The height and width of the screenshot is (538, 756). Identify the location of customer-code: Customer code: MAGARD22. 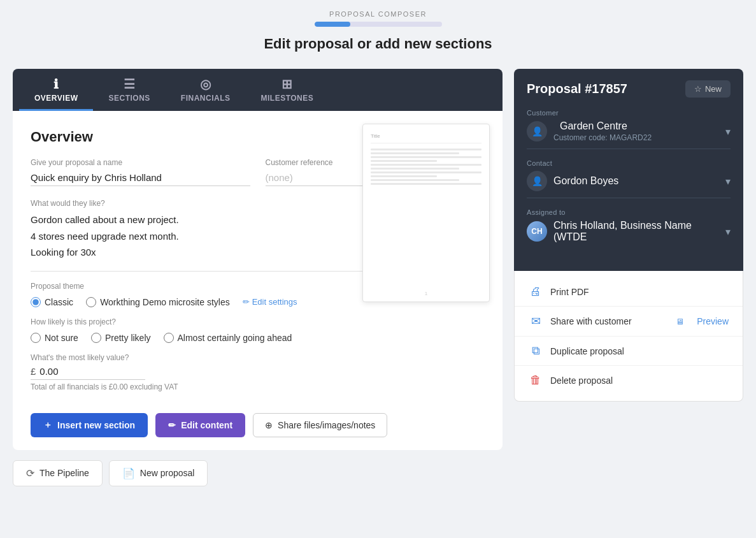
(639, 138).